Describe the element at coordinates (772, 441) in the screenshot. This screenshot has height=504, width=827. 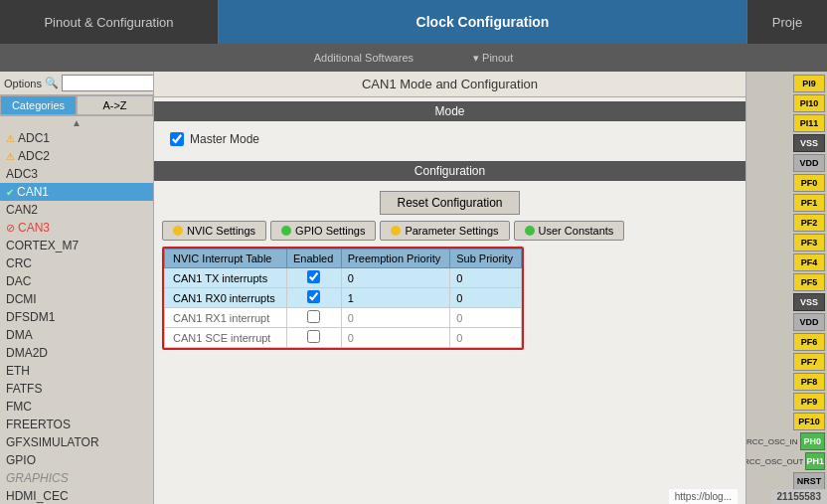
I see `rcc-osc-in-label: RCC_OSC_IN` at that location.